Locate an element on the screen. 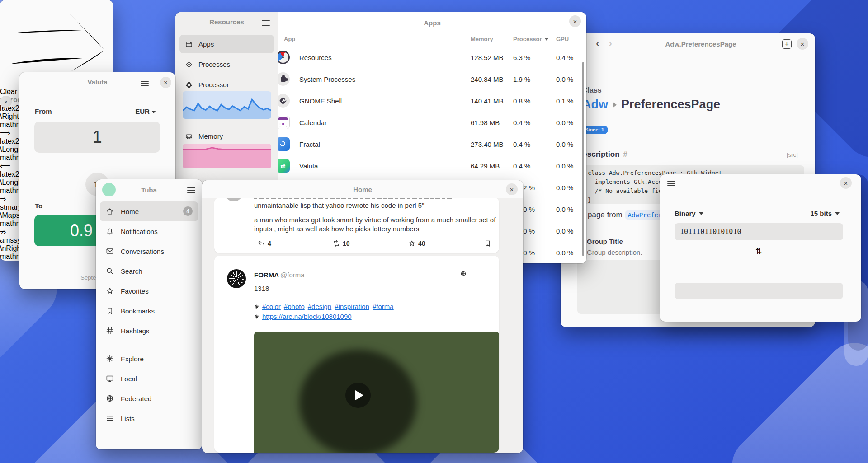 Image resolution: width=868 pixels, height=463 pixels. hashtag-link: #forma is located at coordinates (383, 306).